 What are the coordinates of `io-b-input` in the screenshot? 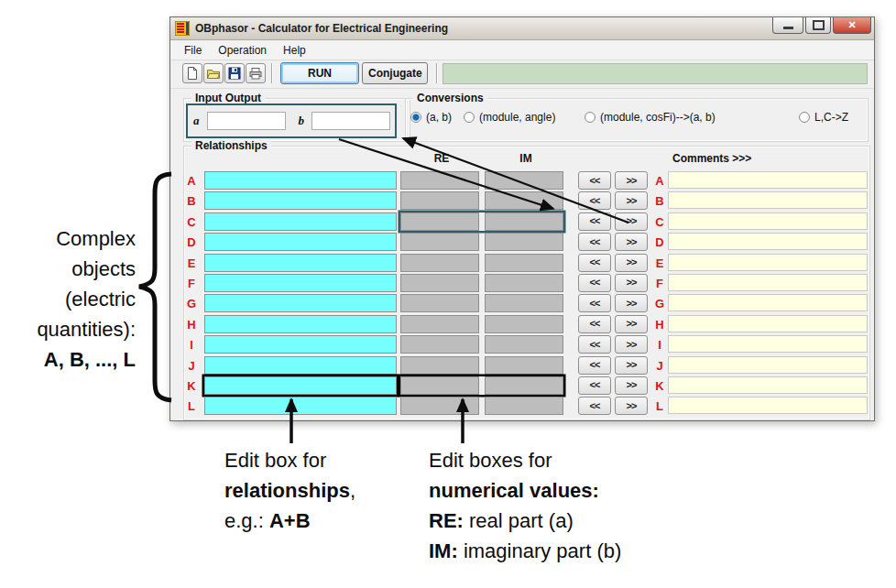 It's located at (351, 121).